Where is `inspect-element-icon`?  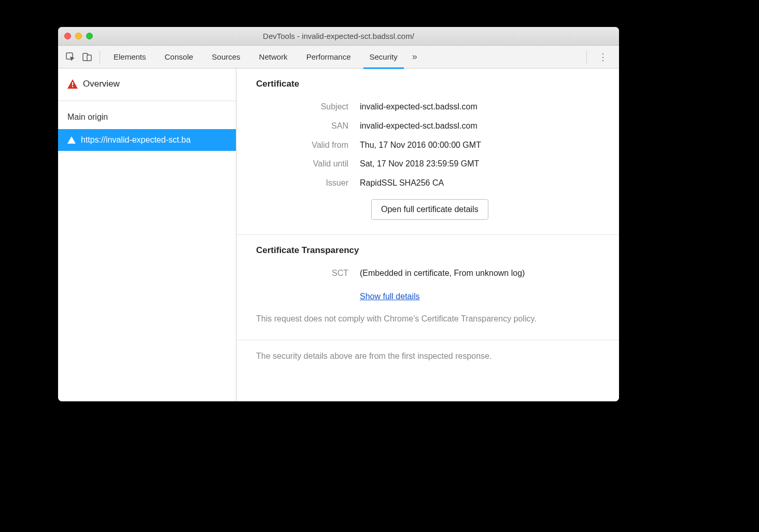 inspect-element-icon is located at coordinates (71, 57).